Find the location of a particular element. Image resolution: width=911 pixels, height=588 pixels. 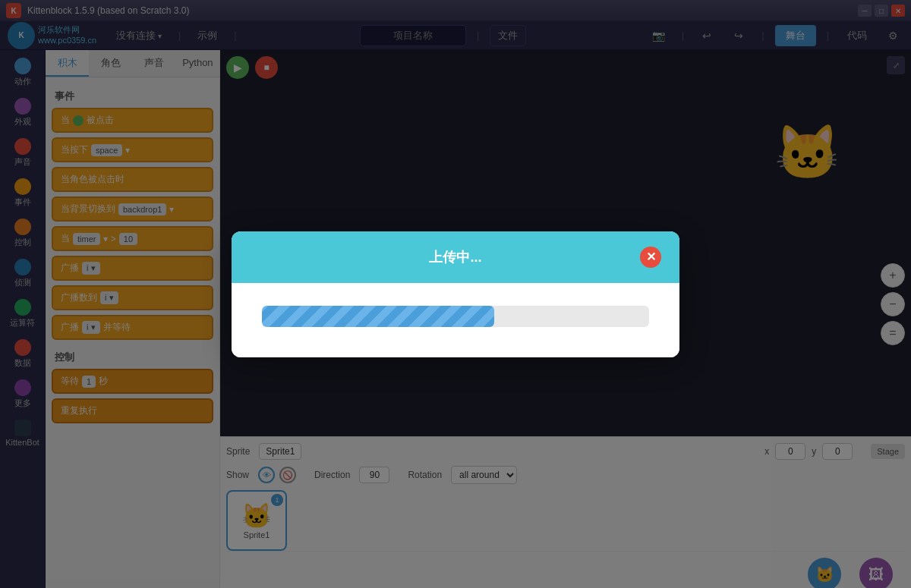

modal-header: 上传中... ✕ is located at coordinates (456, 257).